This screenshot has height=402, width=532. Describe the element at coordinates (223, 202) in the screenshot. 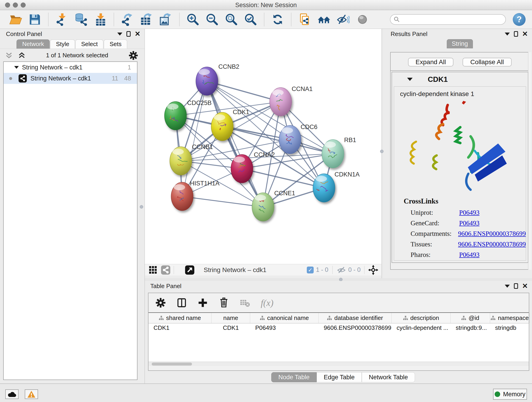

I see `edge-HIST1H1A-CCNE1` at that location.